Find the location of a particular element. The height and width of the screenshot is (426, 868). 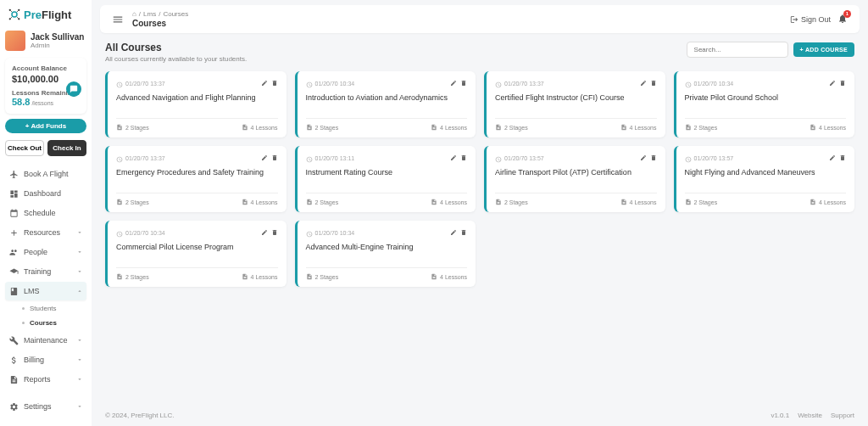

course-title: Advanced Navigation and Flight Planning is located at coordinates (197, 98).